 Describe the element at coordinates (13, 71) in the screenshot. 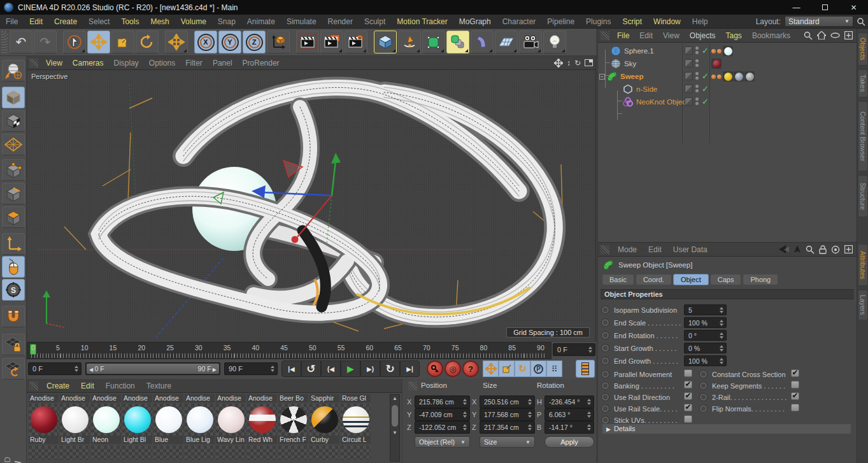

I see `make-editable-button` at that location.